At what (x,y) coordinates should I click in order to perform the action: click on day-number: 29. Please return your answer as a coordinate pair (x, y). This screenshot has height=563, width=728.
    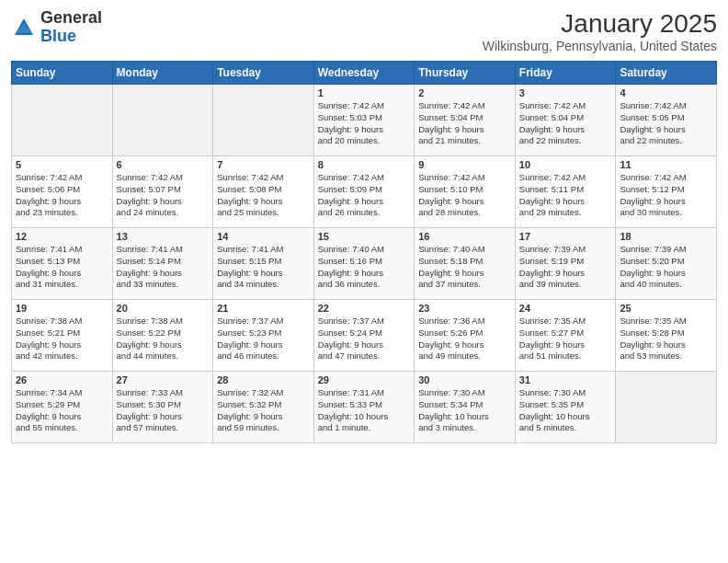
    Looking at the image, I should click on (364, 380).